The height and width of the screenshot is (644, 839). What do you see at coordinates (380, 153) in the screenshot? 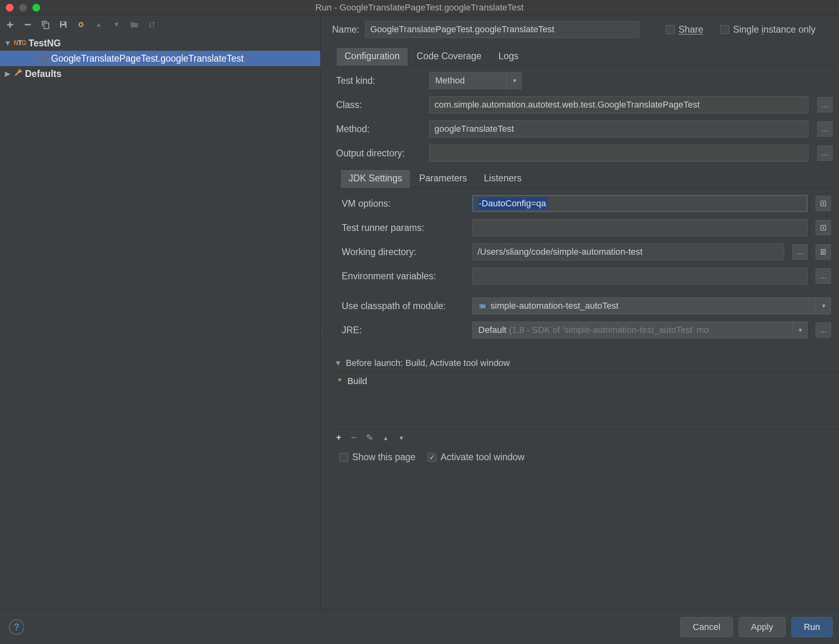
I see `output-dir-label: Output directory:` at bounding box center [380, 153].